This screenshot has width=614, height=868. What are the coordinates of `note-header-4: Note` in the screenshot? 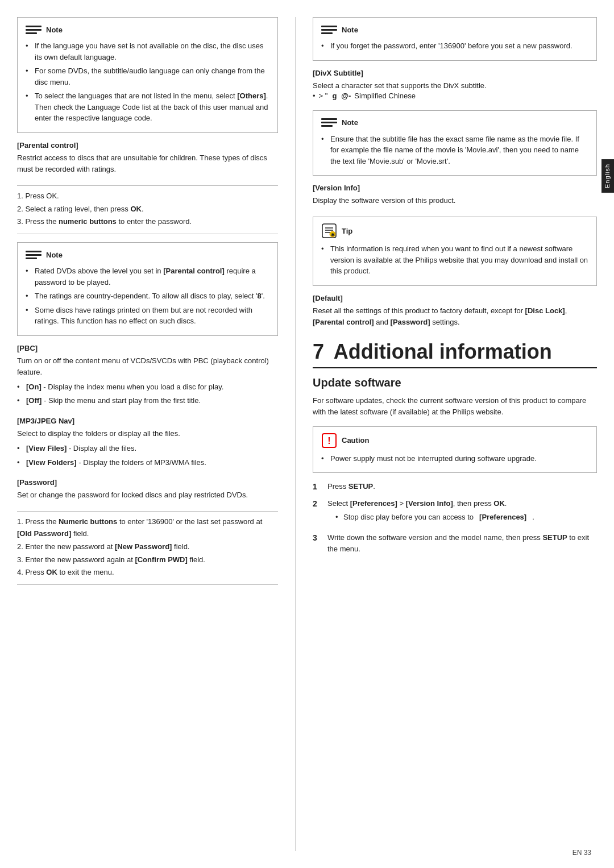 It's located at (455, 123).